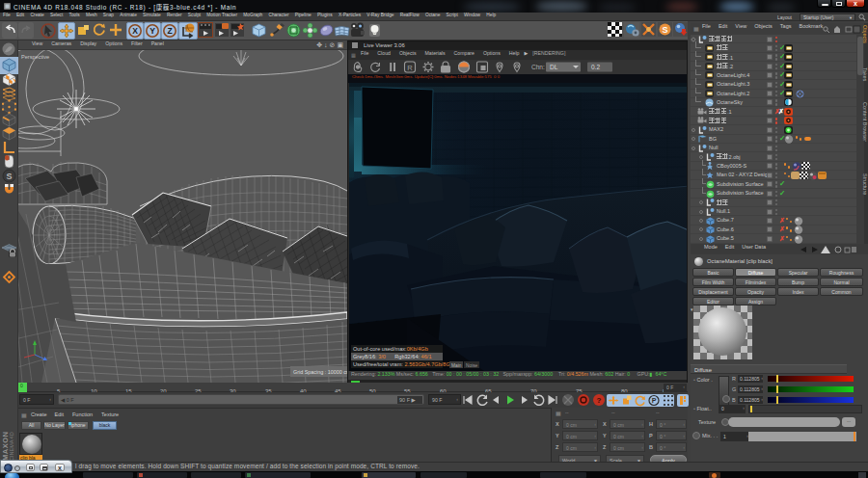  Describe the element at coordinates (473, 366) in the screenshot. I see `svg-text: Noise` at that location.